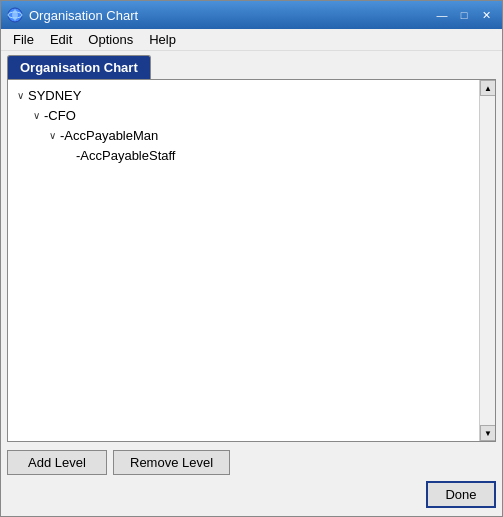  Describe the element at coordinates (461, 494) in the screenshot. I see `done-button: Done` at that location.